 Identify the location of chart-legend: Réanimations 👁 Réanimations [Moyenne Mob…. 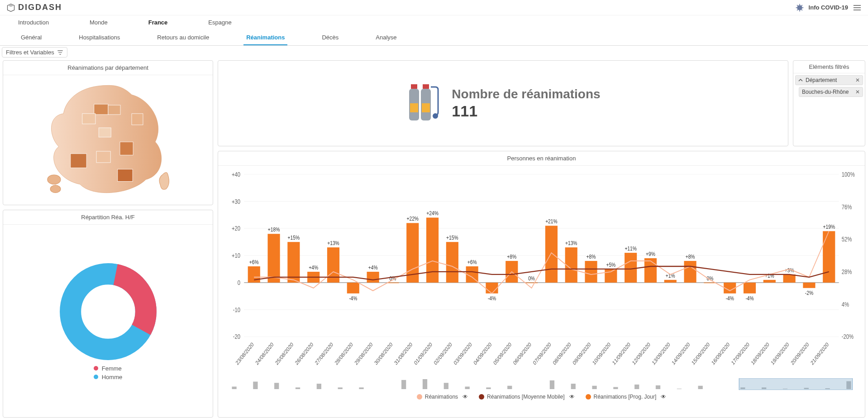
(541, 397).